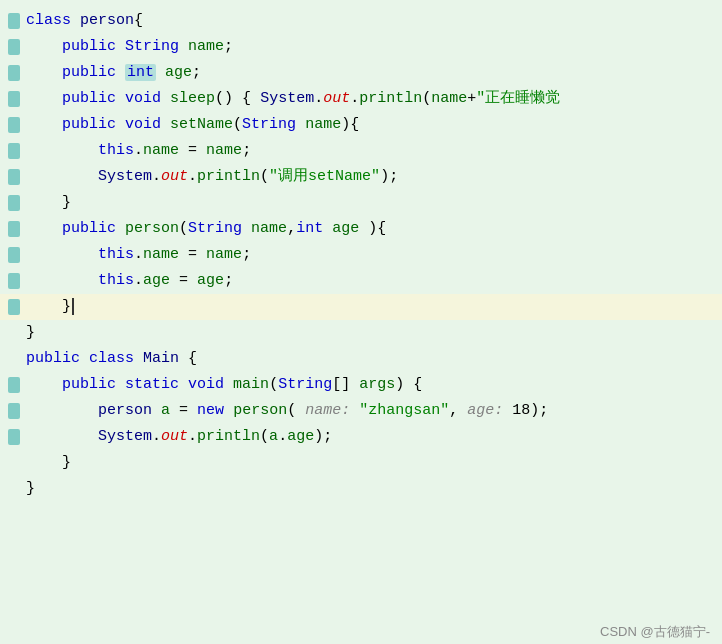  Describe the element at coordinates (361, 125) in the screenshot. I see `code-line-5: public void setName(String name){` at that location.